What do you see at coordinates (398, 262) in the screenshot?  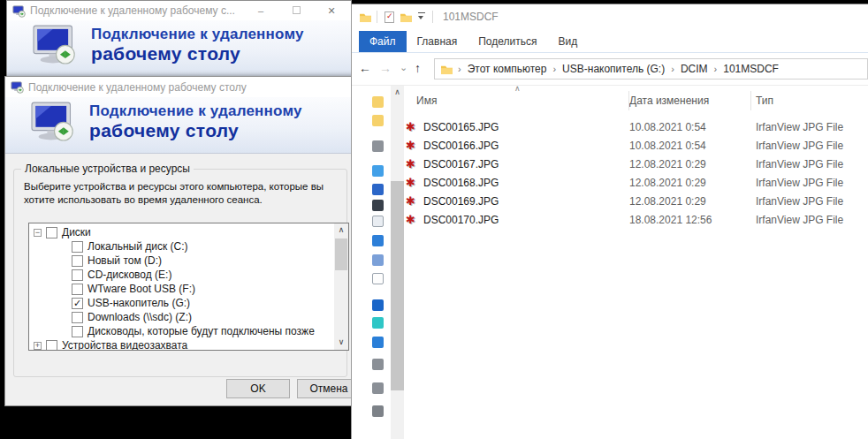 I see `nav-scrollbar: ∧` at bounding box center [398, 262].